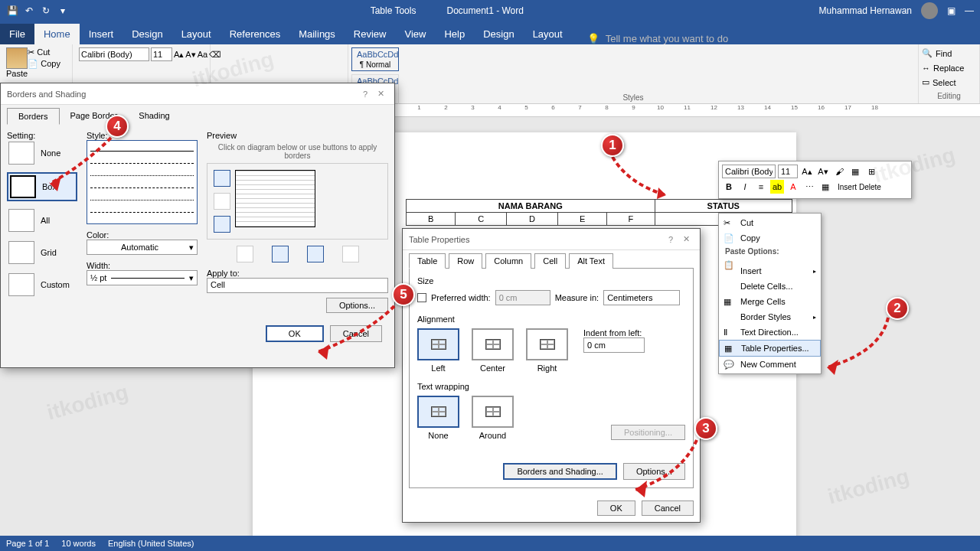  I want to click on border-diag2-btn, so click(351, 254).